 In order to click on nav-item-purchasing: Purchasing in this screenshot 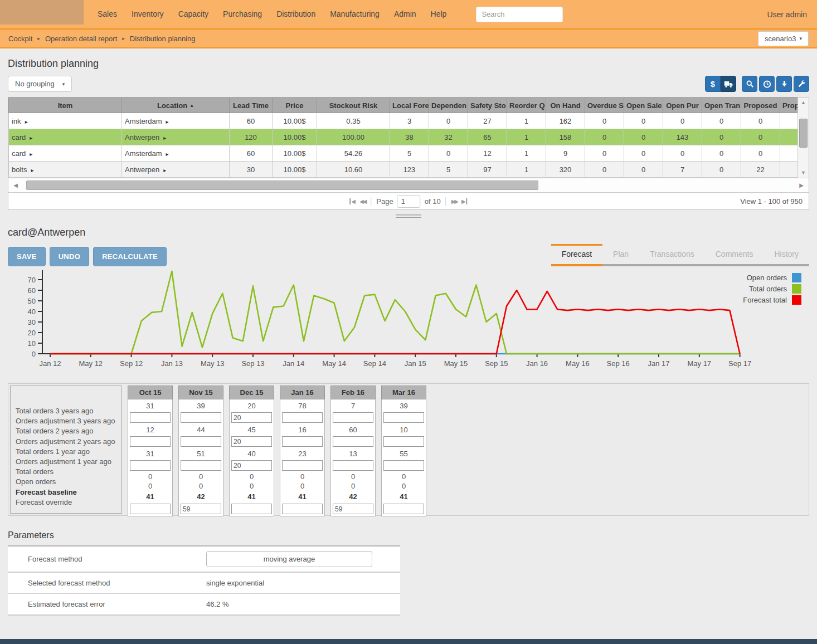, I will do `click(242, 14)`.